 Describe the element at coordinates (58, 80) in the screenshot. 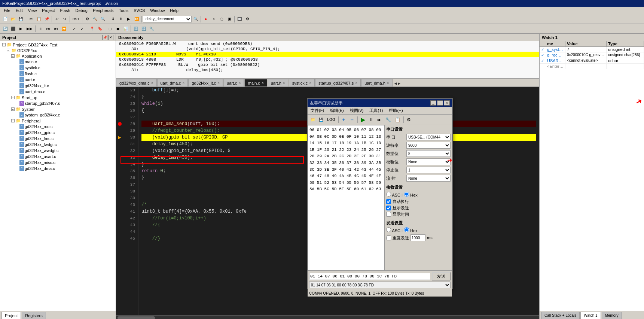

I see `tree-uart-c: C uart.c` at that location.